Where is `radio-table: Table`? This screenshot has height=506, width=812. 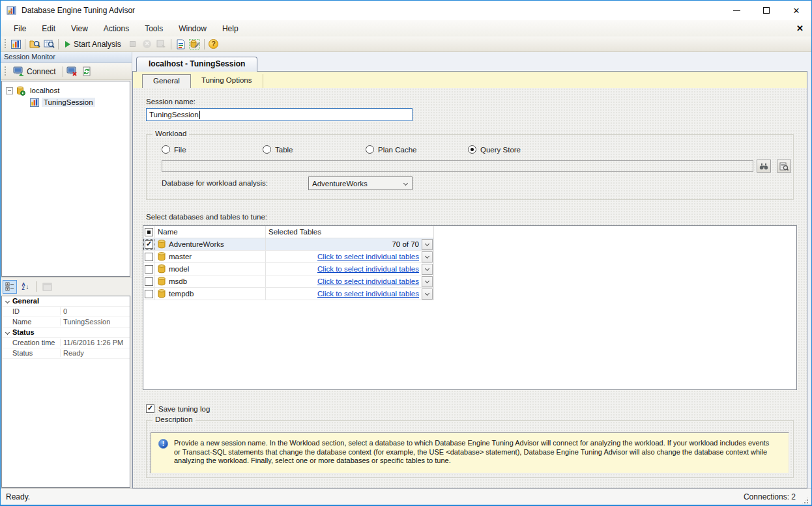
radio-table: Table is located at coordinates (278, 150).